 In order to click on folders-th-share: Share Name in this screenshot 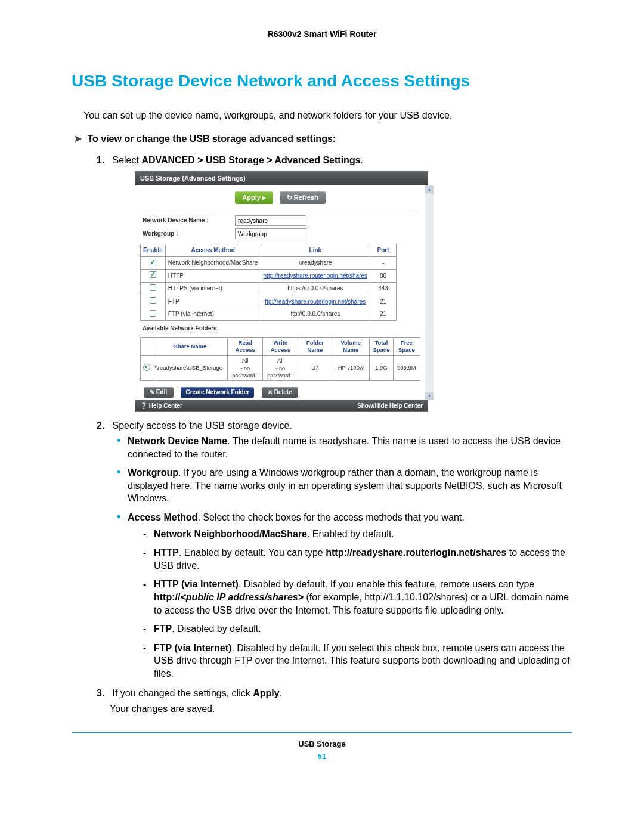, I will do `click(190, 347)`.